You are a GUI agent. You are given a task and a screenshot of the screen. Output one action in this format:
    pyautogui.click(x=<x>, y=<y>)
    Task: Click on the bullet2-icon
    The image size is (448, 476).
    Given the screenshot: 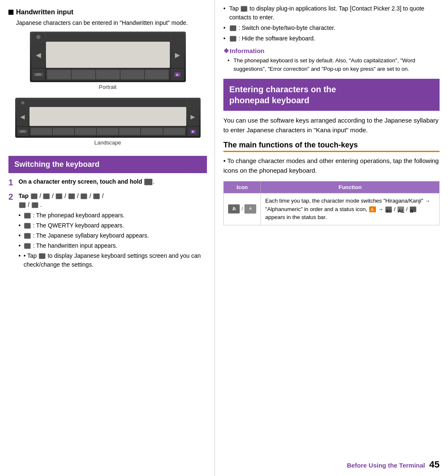 What is the action you would take?
    pyautogui.click(x=27, y=226)
    